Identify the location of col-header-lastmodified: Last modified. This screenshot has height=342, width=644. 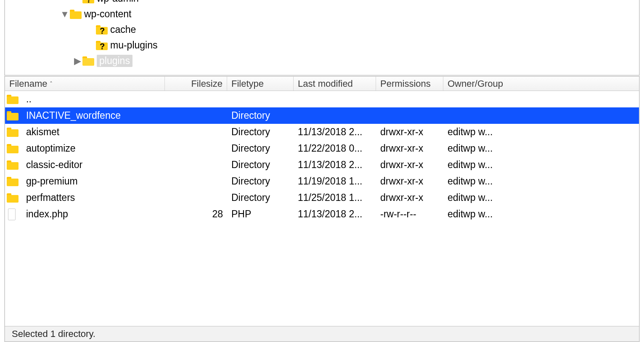
(335, 83).